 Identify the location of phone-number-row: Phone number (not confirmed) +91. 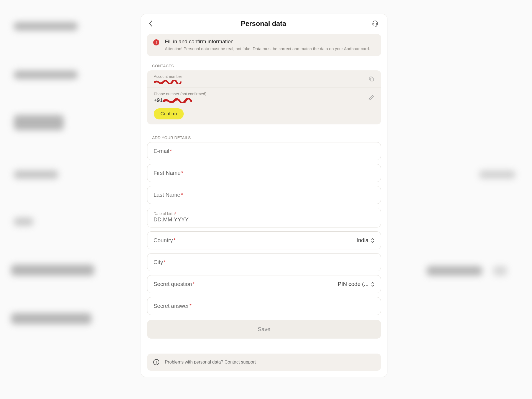
(264, 98).